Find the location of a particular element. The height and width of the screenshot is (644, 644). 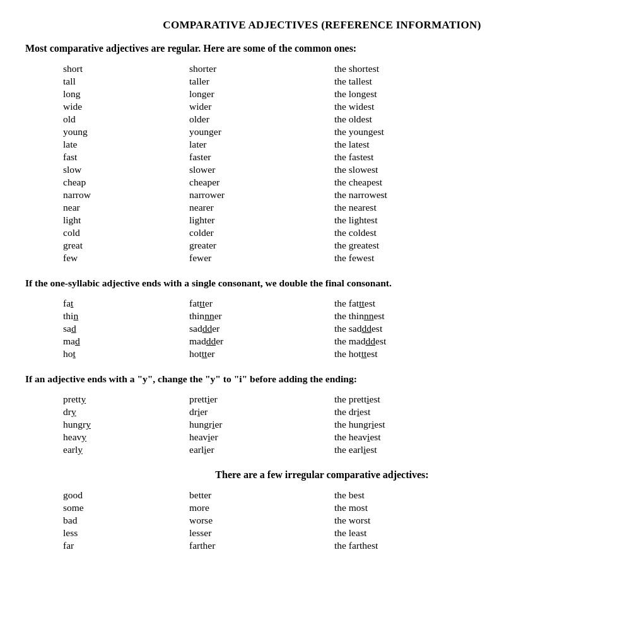

superlative-form: the cheapest is located at coordinates (416, 182).